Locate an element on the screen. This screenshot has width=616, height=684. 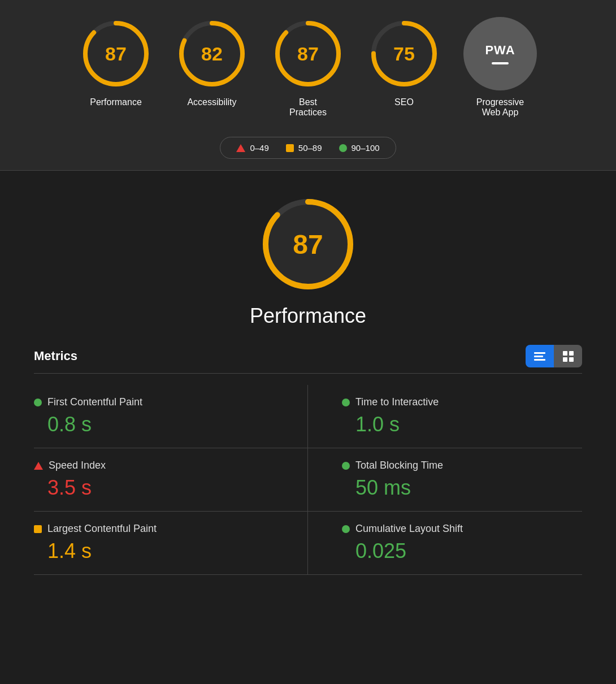
score-value-seo: 75 is located at coordinates (404, 54).